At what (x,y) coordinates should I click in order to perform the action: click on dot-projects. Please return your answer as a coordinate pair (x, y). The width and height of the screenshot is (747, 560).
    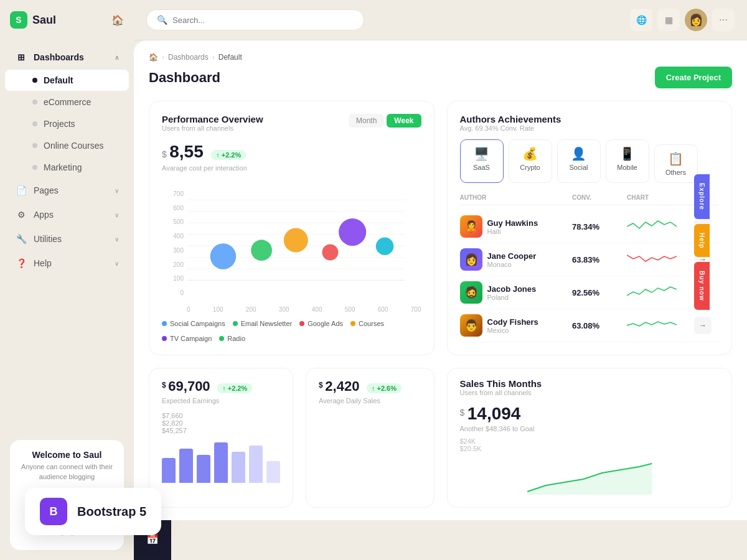
    Looking at the image, I should click on (35, 124).